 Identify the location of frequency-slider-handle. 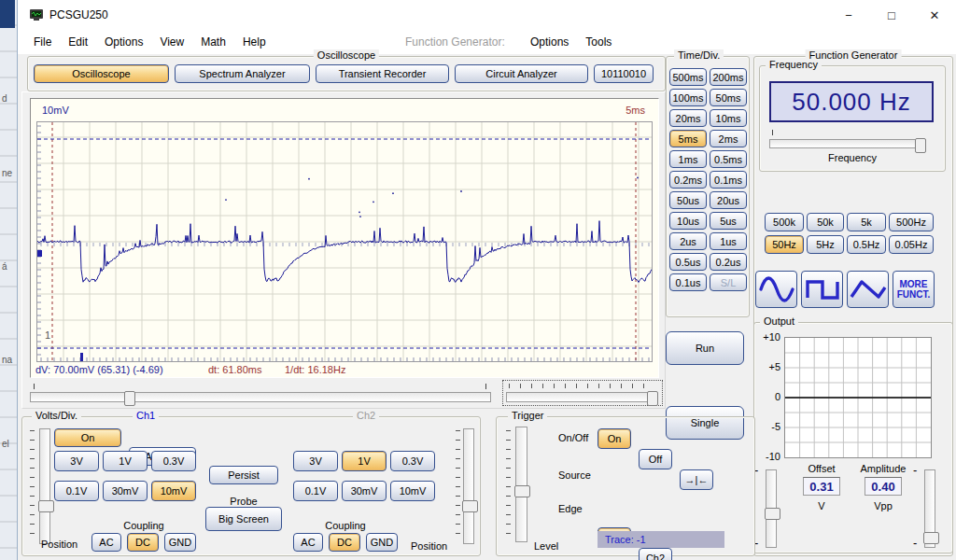
(921, 146).